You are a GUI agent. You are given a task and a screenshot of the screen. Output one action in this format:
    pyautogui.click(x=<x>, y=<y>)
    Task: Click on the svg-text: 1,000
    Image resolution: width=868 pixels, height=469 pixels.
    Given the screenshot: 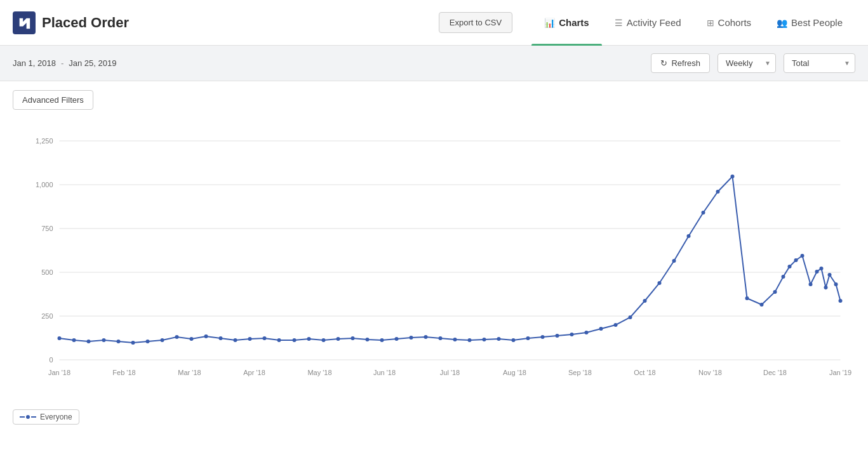 What is the action you would take?
    pyautogui.click(x=44, y=185)
    